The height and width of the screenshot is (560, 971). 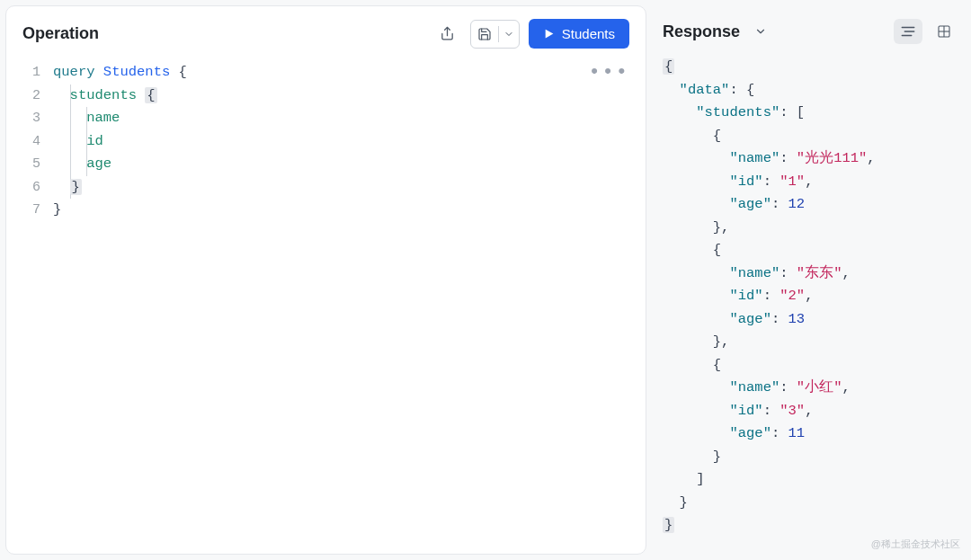 I want to click on operation-toolbar, so click(x=448, y=34).